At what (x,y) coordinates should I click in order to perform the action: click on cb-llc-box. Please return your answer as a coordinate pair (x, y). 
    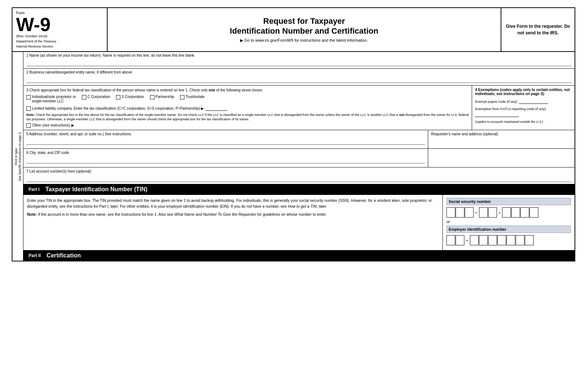
    Looking at the image, I should click on (29, 109).